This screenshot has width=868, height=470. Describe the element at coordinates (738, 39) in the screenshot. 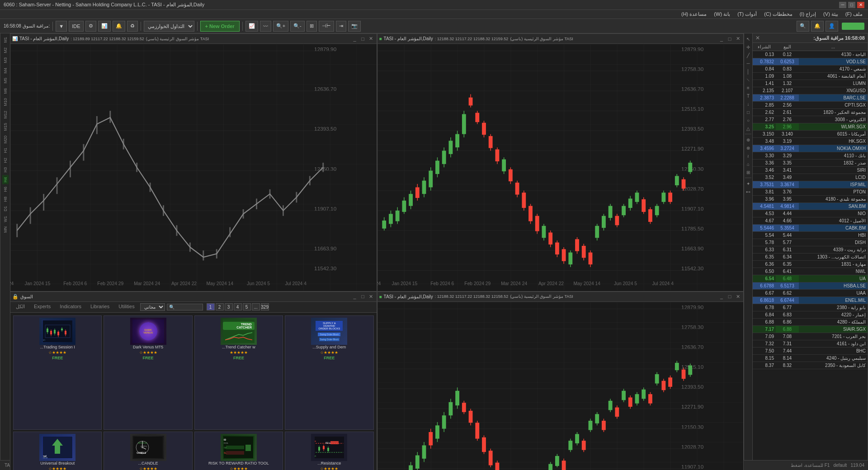

I see `chart-close-1: ✕` at that location.